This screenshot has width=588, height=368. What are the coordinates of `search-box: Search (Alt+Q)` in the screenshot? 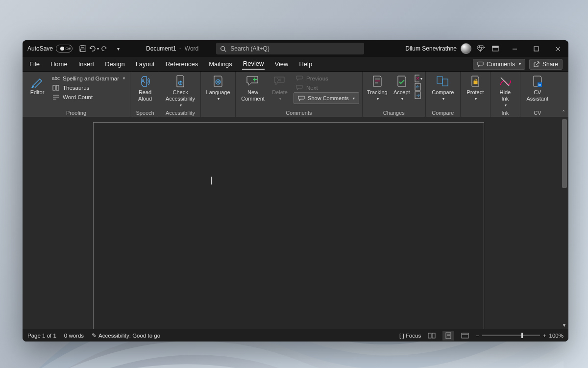 It's located at (290, 49).